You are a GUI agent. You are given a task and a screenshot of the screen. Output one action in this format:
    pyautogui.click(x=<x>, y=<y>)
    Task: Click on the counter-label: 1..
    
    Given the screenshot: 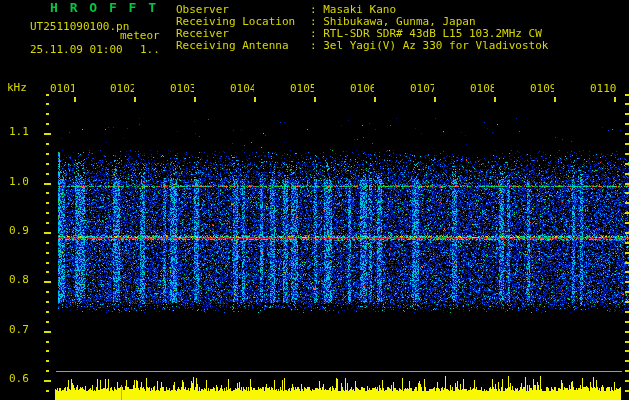 What is the action you would take?
    pyautogui.click(x=150, y=50)
    